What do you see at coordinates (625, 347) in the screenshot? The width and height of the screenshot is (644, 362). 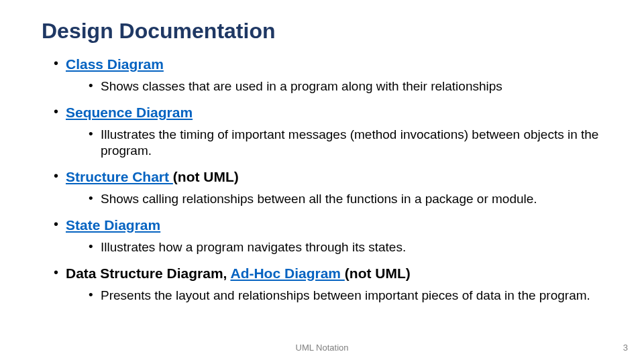 I see `page-number: 3` at bounding box center [625, 347].